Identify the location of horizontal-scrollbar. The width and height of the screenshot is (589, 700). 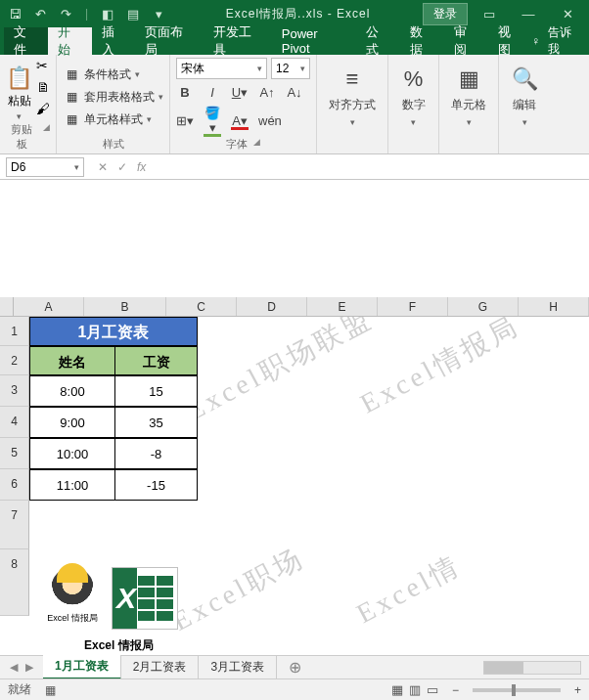
(451, 668).